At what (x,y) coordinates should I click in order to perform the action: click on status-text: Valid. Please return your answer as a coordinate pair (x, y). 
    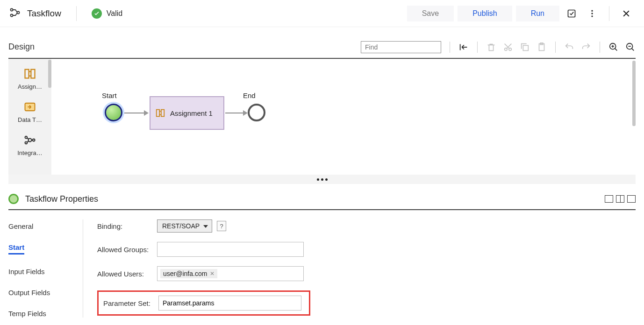
    Looking at the image, I should click on (114, 14).